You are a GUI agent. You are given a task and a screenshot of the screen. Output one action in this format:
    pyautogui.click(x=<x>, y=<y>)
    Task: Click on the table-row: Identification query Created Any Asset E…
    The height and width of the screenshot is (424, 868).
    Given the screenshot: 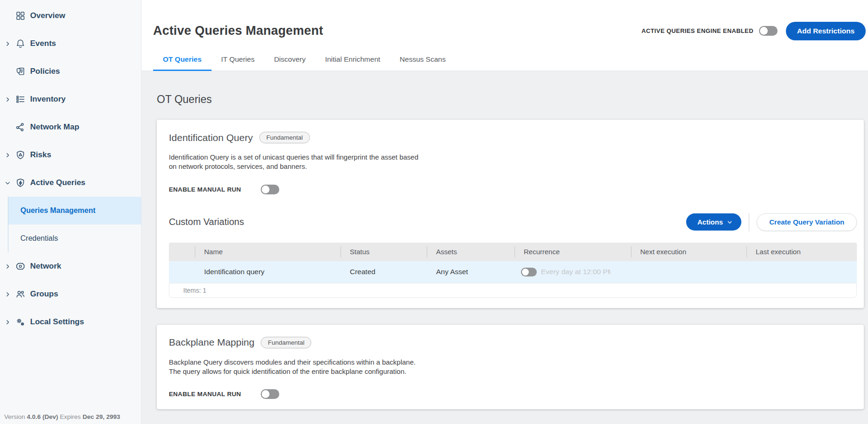 What is the action you would take?
    pyautogui.click(x=513, y=272)
    